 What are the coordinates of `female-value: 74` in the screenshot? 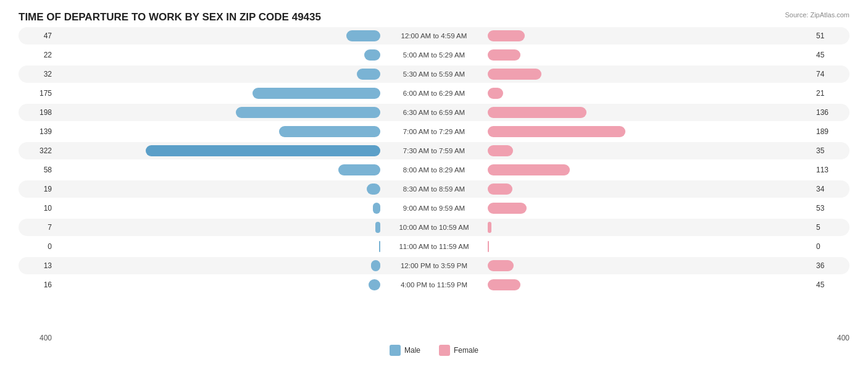 It's located at (831, 74).